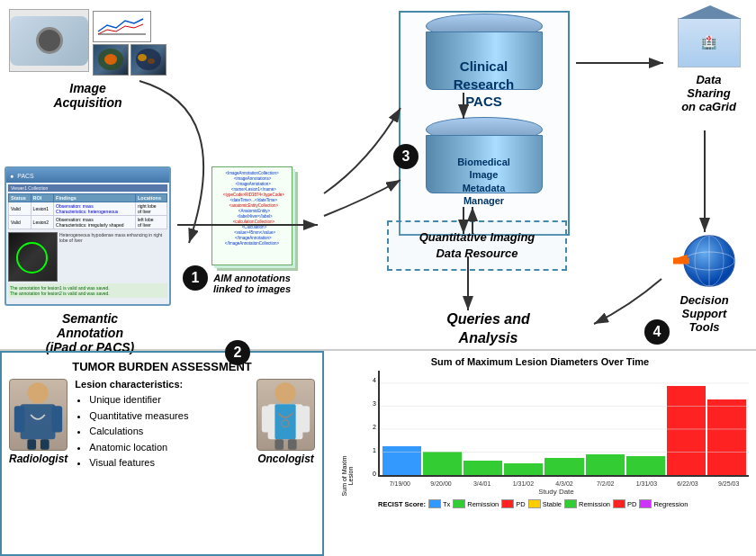 The image size is (756, 556). Describe the element at coordinates (113, 257) in the screenshot. I see `pacs-annotation-text: Heterogeneous hypodense mass enhancing i…` at that location.